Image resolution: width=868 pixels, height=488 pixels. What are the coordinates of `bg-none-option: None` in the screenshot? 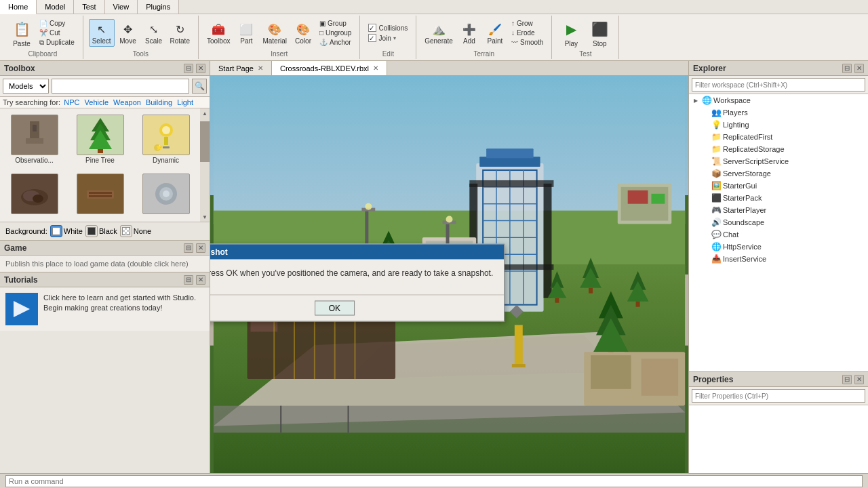 It's located at (136, 231).